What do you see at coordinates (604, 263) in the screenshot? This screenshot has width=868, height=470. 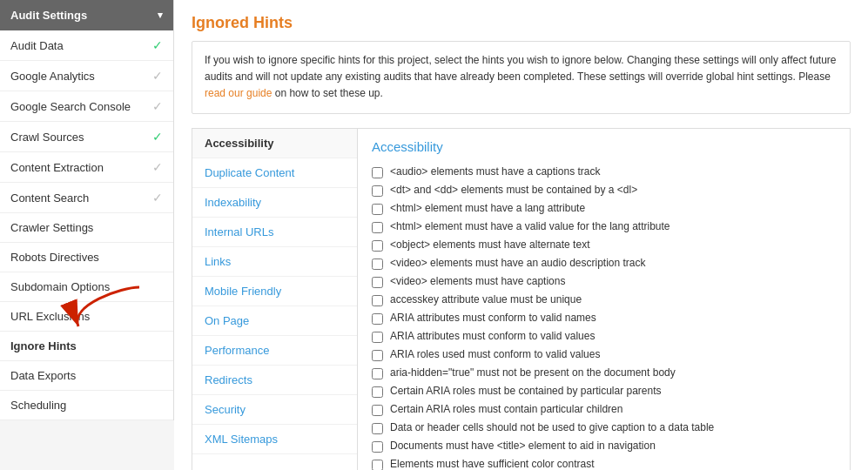 I see `hint-item: <video> elements must have an audio desc…` at bounding box center [604, 263].